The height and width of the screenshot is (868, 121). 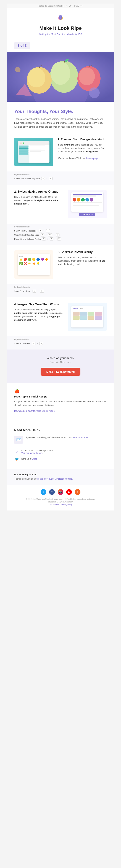 I want to click on header-subtitle-link: Getting the Most Out of MindNode for iOS, so click(x=61, y=34).